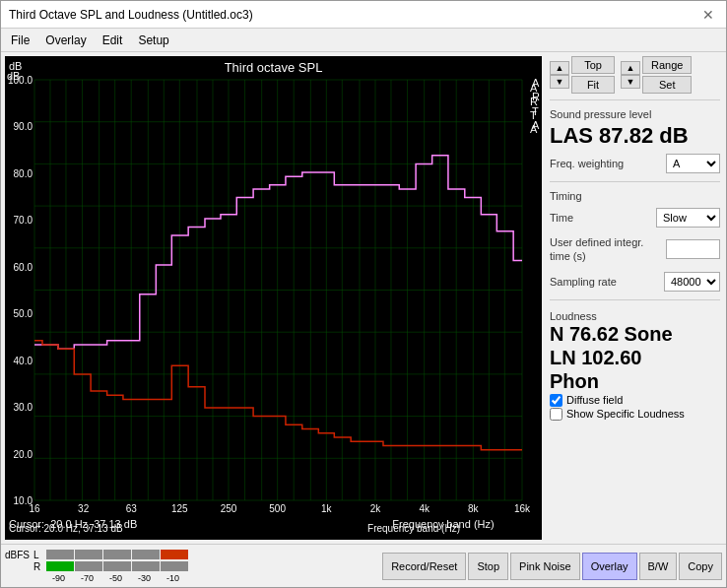 Image resolution: width=727 pixels, height=588 pixels. What do you see at coordinates (174, 555) in the screenshot?
I see `meter-seg-l5` at bounding box center [174, 555].